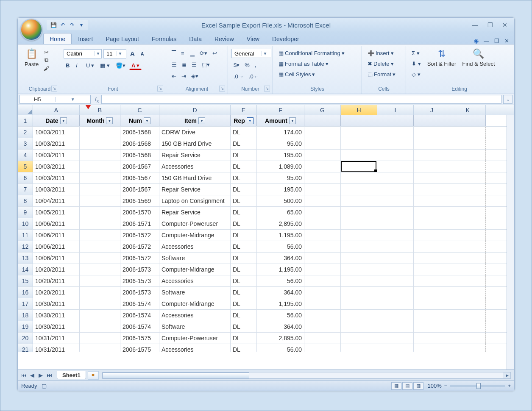 The height and width of the screenshot is (411, 532). I want to click on help-icon: ◉, so click(476, 41).